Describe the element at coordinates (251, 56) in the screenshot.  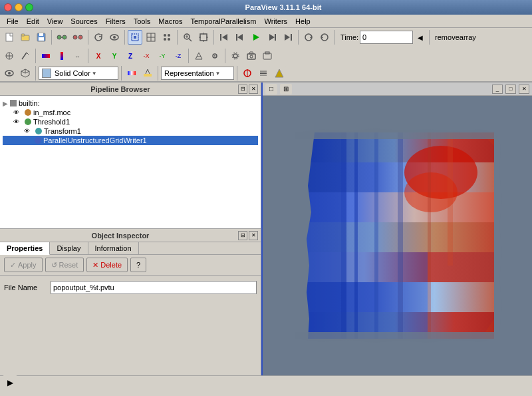
I see `camera-button` at that location.